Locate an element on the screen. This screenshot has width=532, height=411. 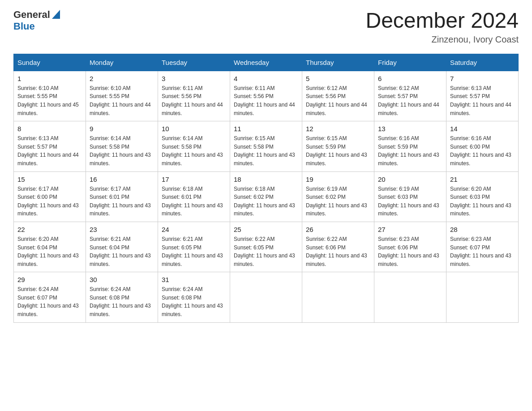
day-number: 30 is located at coordinates (122, 279).